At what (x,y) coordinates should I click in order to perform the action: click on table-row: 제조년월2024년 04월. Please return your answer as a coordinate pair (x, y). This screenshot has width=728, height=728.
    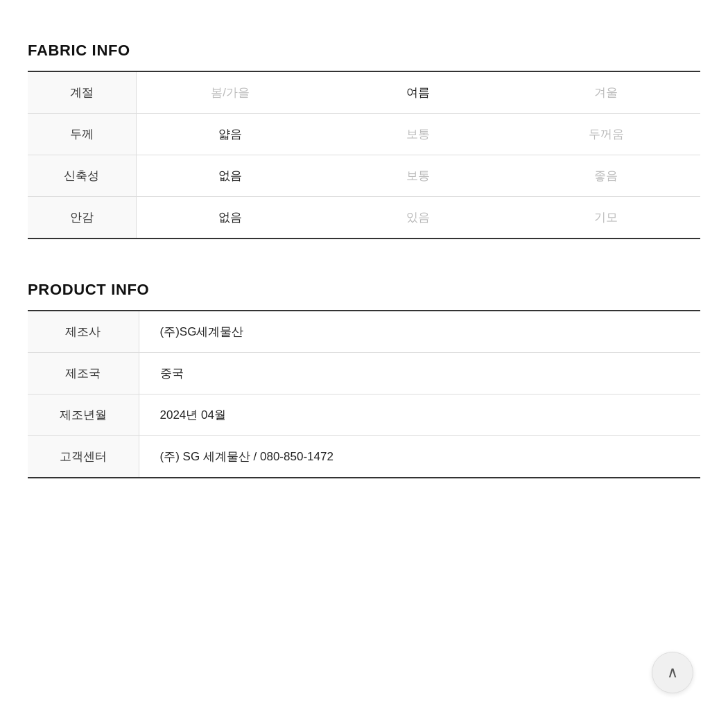
    Looking at the image, I should click on (364, 415).